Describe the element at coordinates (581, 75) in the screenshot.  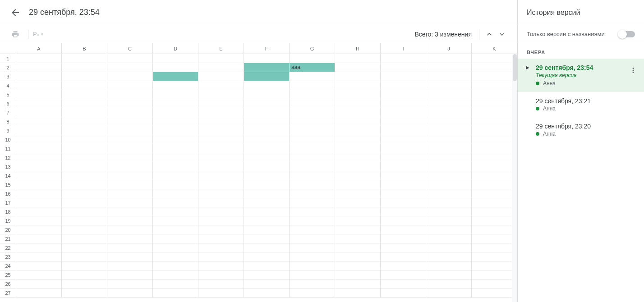
I see `version-item: ▶29 сентября, 23:54Текущая версияАнна` at that location.